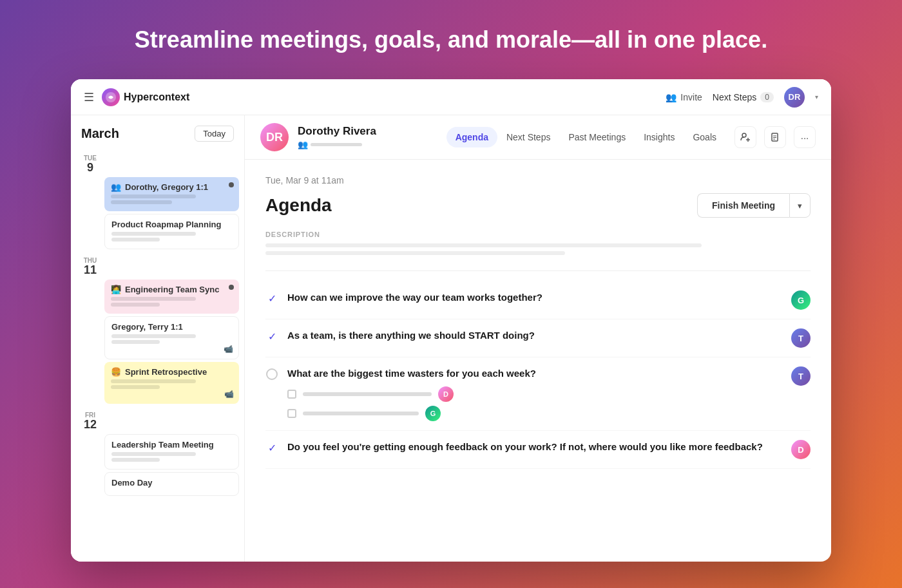 The height and width of the screenshot is (588, 902). What do you see at coordinates (538, 270) in the screenshot?
I see `divider` at bounding box center [538, 270].